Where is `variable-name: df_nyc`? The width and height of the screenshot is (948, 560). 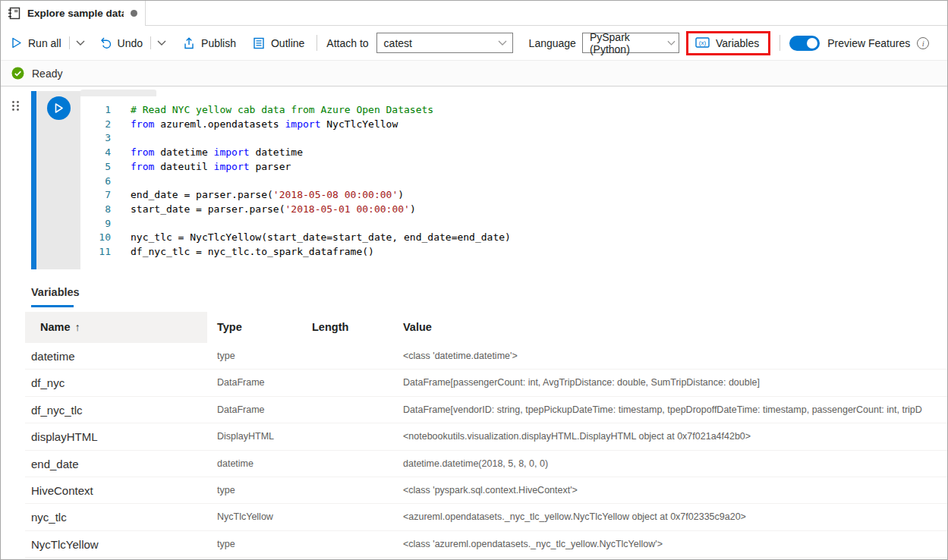 variable-name: df_nyc is located at coordinates (116, 382).